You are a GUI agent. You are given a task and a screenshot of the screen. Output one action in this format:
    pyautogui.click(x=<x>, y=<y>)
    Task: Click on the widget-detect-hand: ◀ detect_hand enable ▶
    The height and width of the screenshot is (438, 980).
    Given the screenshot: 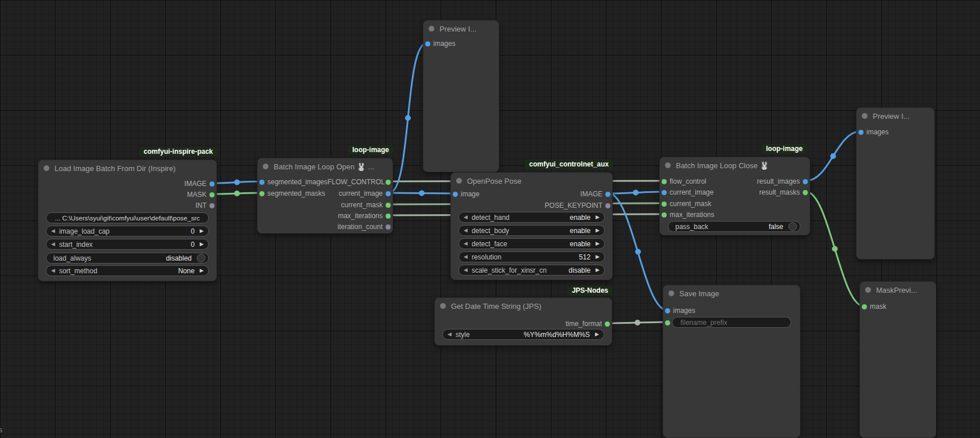 What is the action you would take?
    pyautogui.click(x=531, y=217)
    